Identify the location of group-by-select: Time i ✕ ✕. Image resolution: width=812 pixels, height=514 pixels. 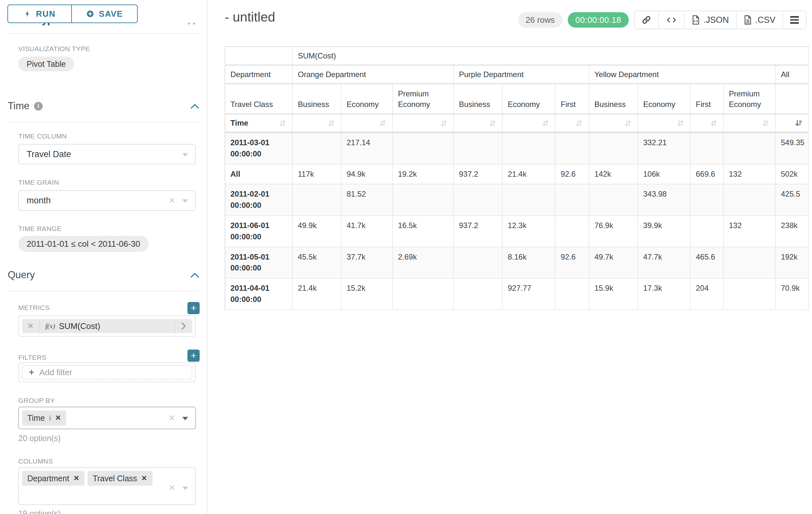
(107, 418).